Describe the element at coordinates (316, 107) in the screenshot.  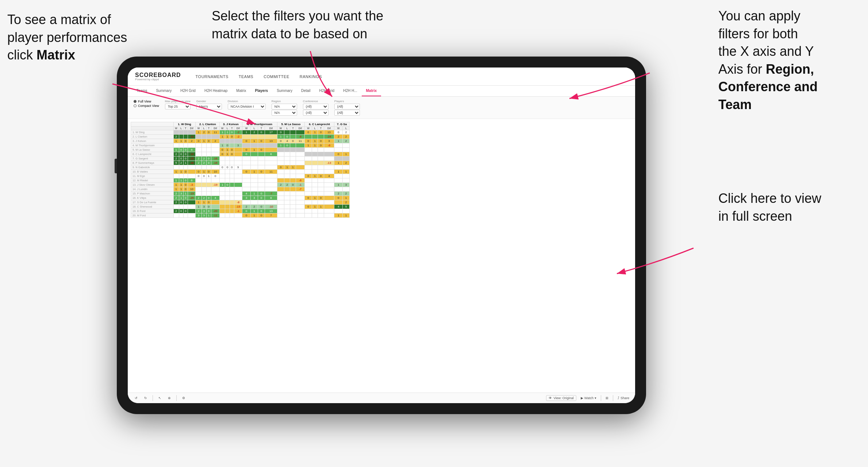
I see `conference-select-1: (All)` at that location.